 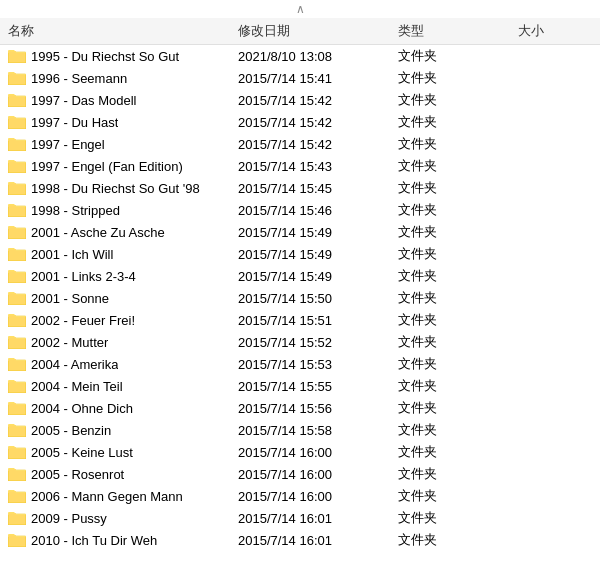 I want to click on folder-name-text: 1996 - Seemann, so click(x=79, y=78).